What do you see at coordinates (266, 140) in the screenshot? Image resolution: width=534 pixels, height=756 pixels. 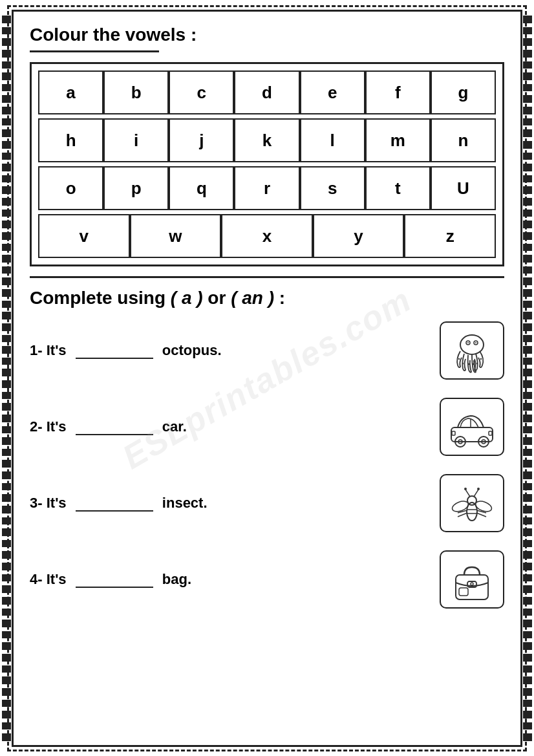 I see `letter-cell-k: k` at bounding box center [266, 140].